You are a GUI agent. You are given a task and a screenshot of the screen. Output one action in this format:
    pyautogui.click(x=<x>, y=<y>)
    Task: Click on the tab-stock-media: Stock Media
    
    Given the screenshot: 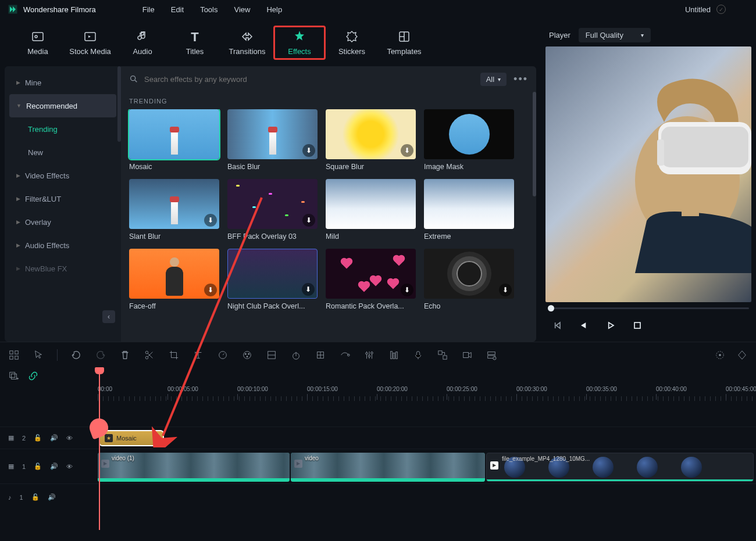 What is the action you would take?
    pyautogui.click(x=90, y=43)
    